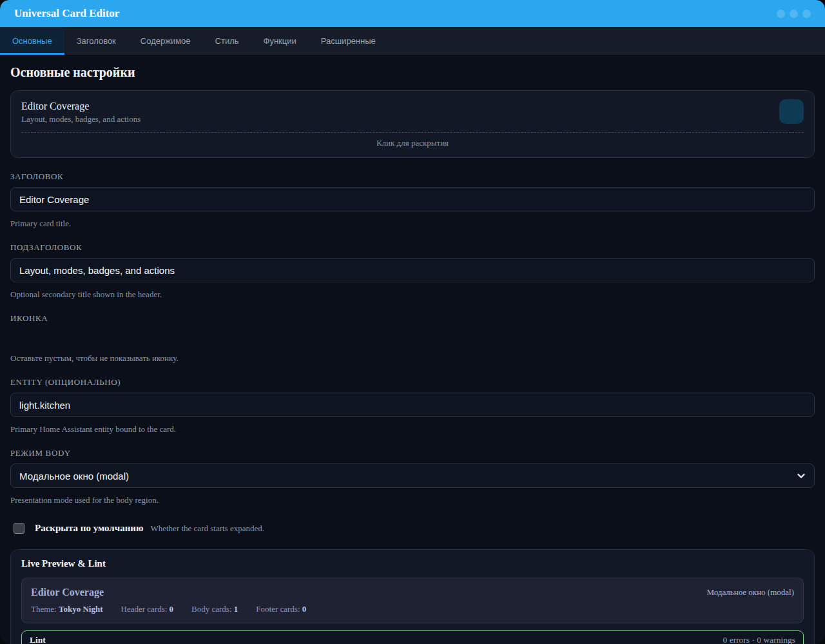  What do you see at coordinates (412, 500) in the screenshot?
I see `body-mode-field-helper: Presentation mode used for the body regi…` at bounding box center [412, 500].